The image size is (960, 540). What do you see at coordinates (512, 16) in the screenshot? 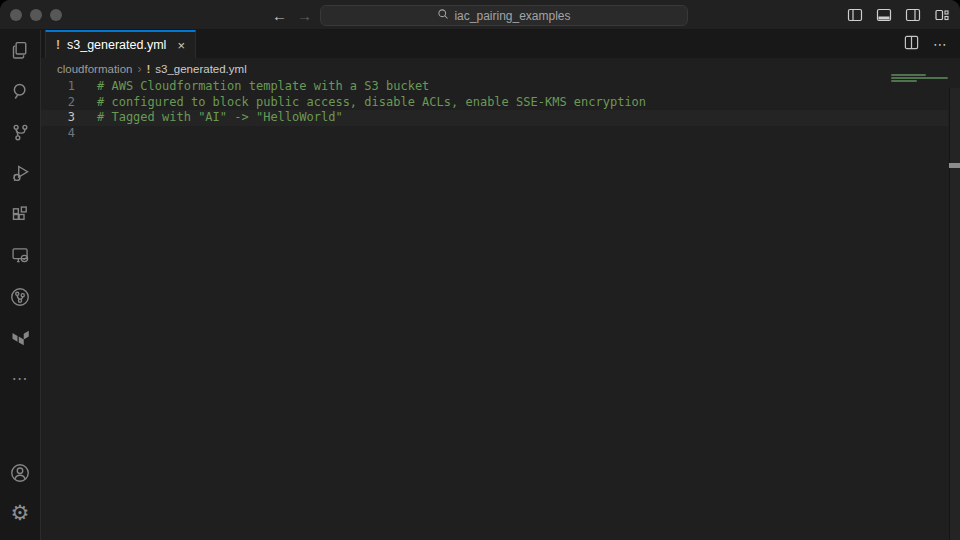
I see `command-center-label: iac_pairing_examples` at bounding box center [512, 16].